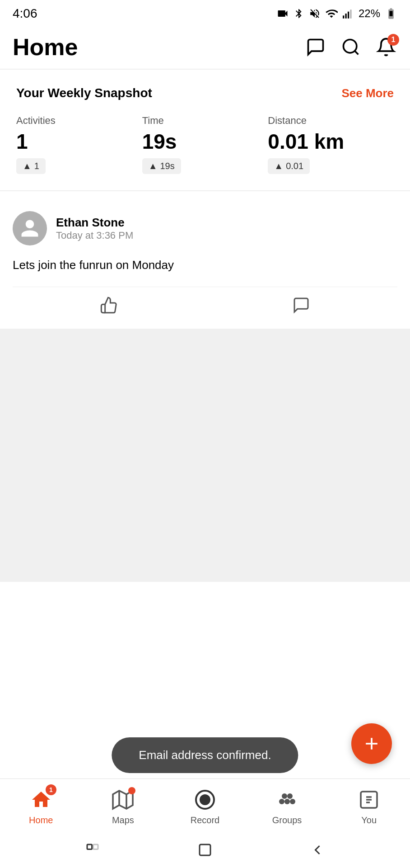  I want to click on android-back-button, so click(317, 850).